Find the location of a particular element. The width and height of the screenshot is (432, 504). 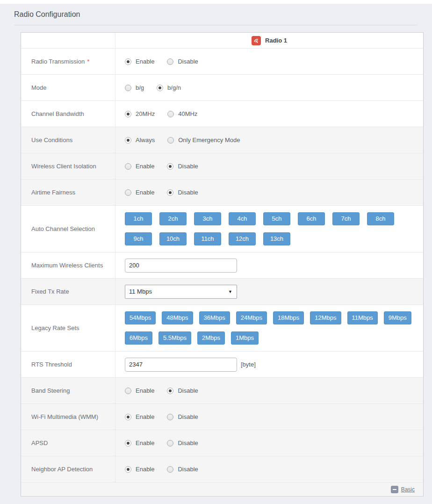

table-header-row: Radio 1 is located at coordinates (222, 40).